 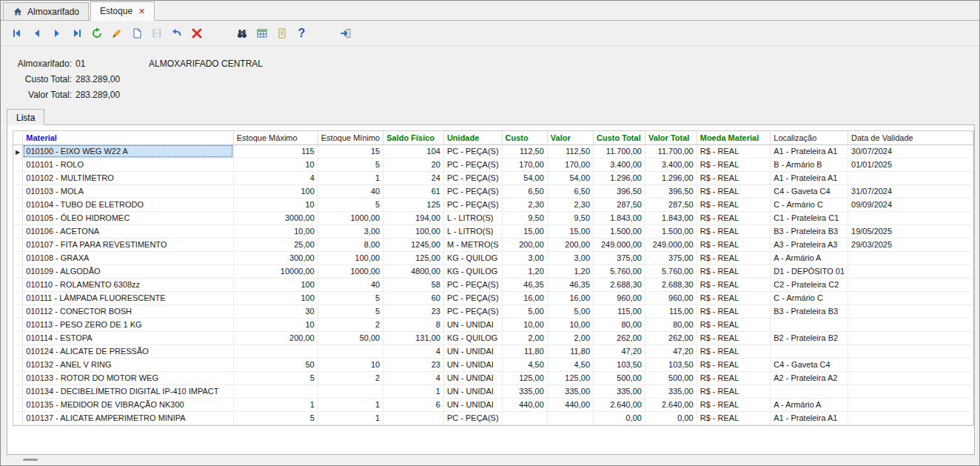 What do you see at coordinates (810, 191) in the screenshot?
I see `grid-cell: C4 - Gaveta C4` at bounding box center [810, 191].